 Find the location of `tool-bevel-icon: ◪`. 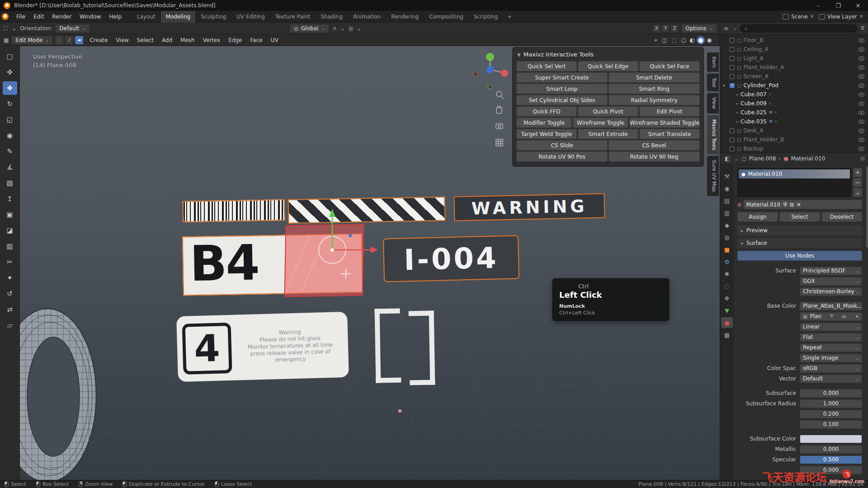

tool-bevel-icon: ◪ is located at coordinates (10, 230).